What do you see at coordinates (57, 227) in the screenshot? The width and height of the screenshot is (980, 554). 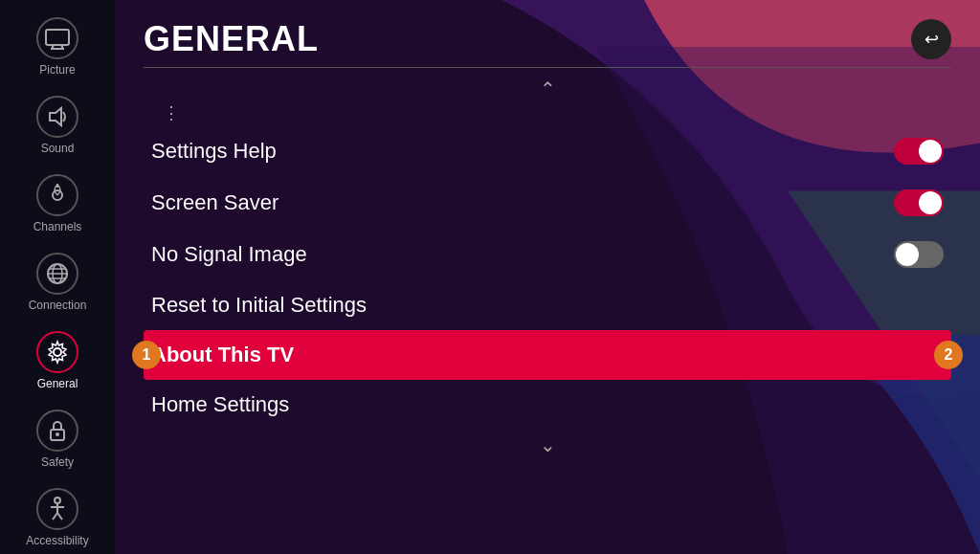 I see `sidebar-label-channels: Channels` at bounding box center [57, 227].